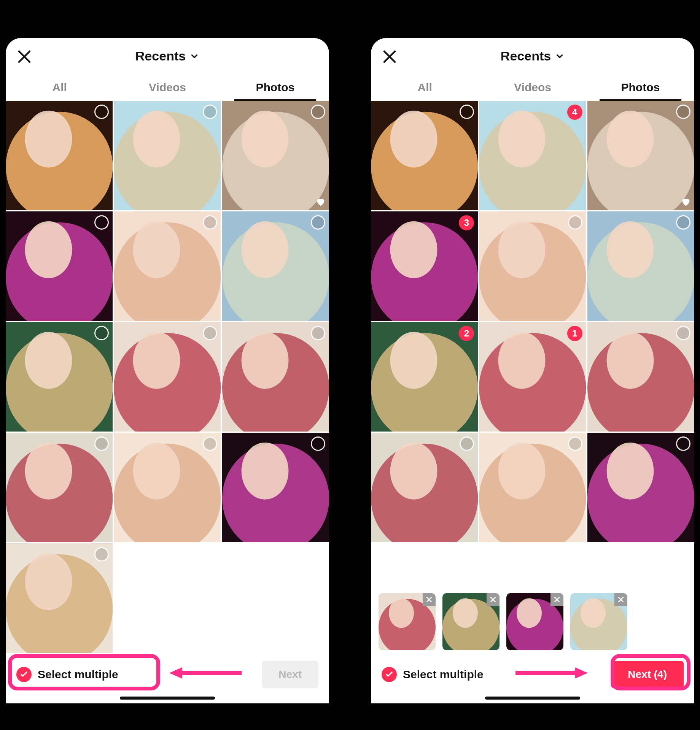 The width and height of the screenshot is (700, 730). Describe the element at coordinates (290, 674) in the screenshot. I see `next-button: Next` at that location.